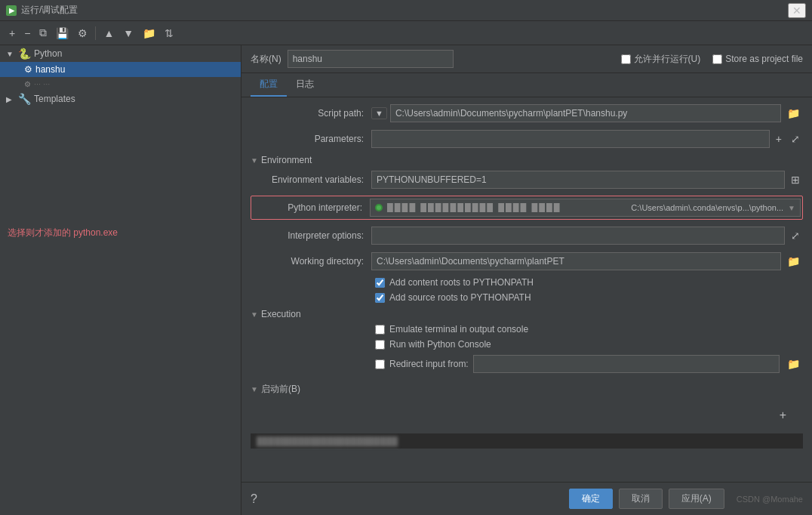 The width and height of the screenshot is (812, 515). What do you see at coordinates (121, 99) in the screenshot?
I see `tree-item-templates: ▶ 🔧 Templates` at bounding box center [121, 99].